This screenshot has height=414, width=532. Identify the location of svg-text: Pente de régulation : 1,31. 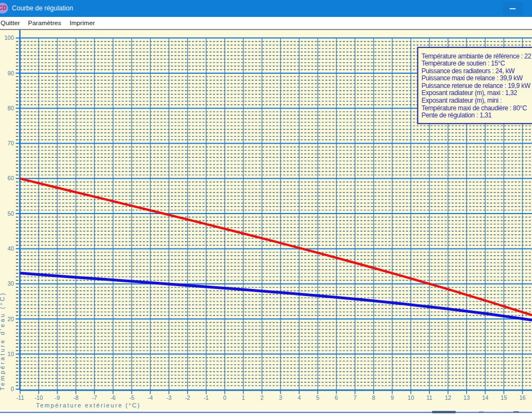
(457, 115).